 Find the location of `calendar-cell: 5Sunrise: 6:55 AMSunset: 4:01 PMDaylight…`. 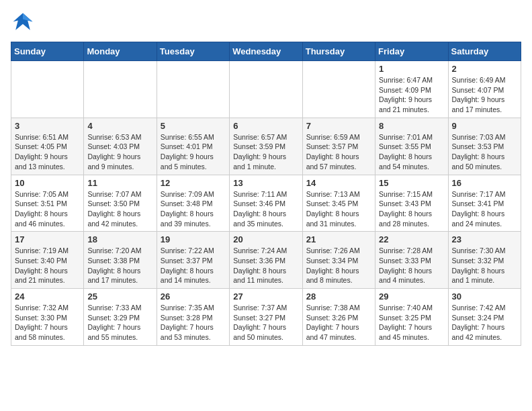

calendar-cell: 5Sunrise: 6:55 AMSunset: 4:01 PMDaylight… is located at coordinates (193, 146).